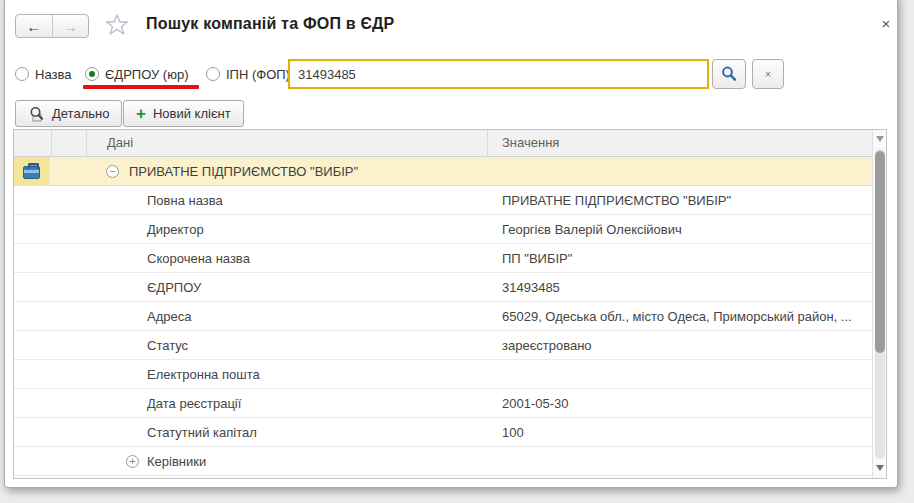 The width and height of the screenshot is (914, 503). What do you see at coordinates (202, 432) in the screenshot?
I see `row-label: Статутний капітал` at bounding box center [202, 432].